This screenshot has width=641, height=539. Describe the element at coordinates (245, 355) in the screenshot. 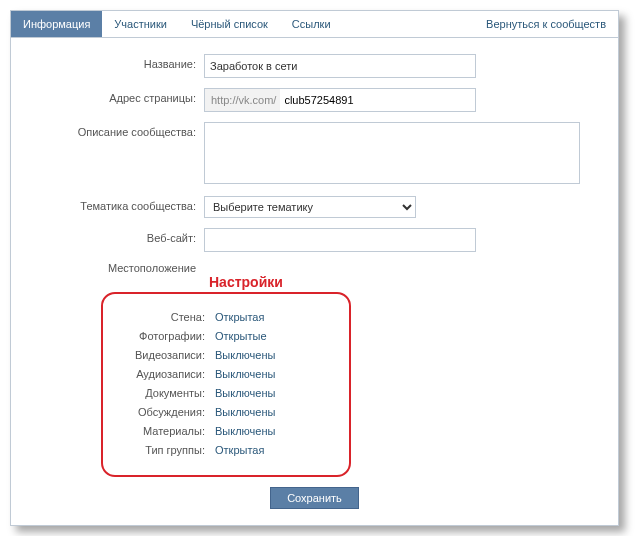

I see `setting-videos-value: Выключены` at that location.